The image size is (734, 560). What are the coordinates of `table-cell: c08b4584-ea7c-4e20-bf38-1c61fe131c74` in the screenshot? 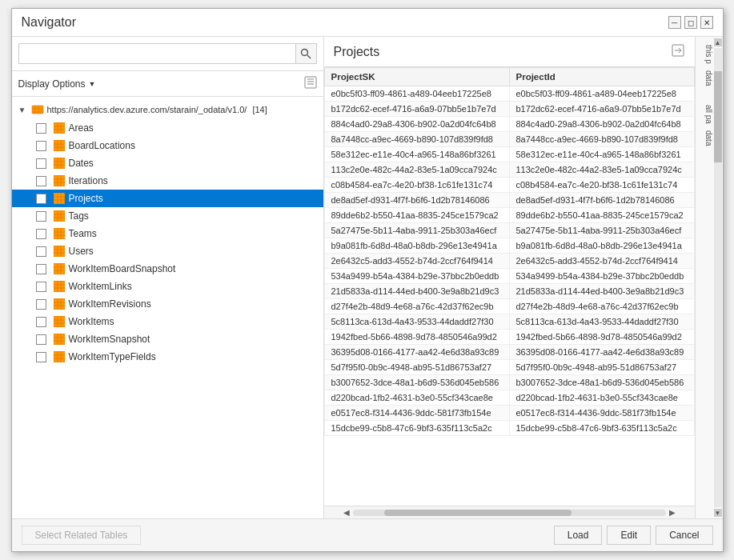 It's located at (602, 186).